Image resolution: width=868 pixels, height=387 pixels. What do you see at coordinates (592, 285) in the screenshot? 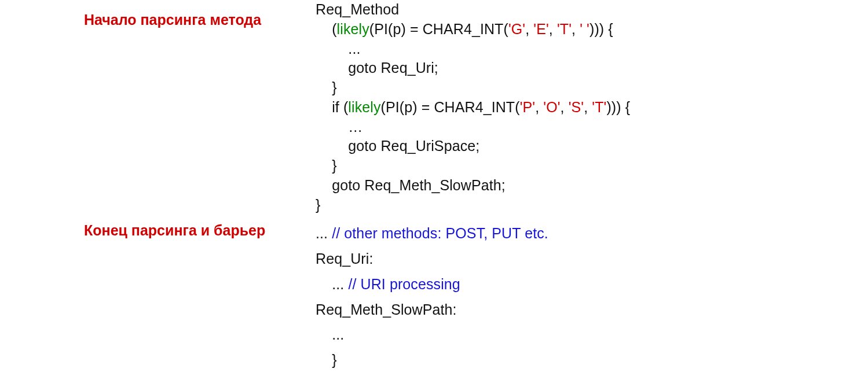
I see `code-l14: ... // URI processing` at bounding box center [592, 285].